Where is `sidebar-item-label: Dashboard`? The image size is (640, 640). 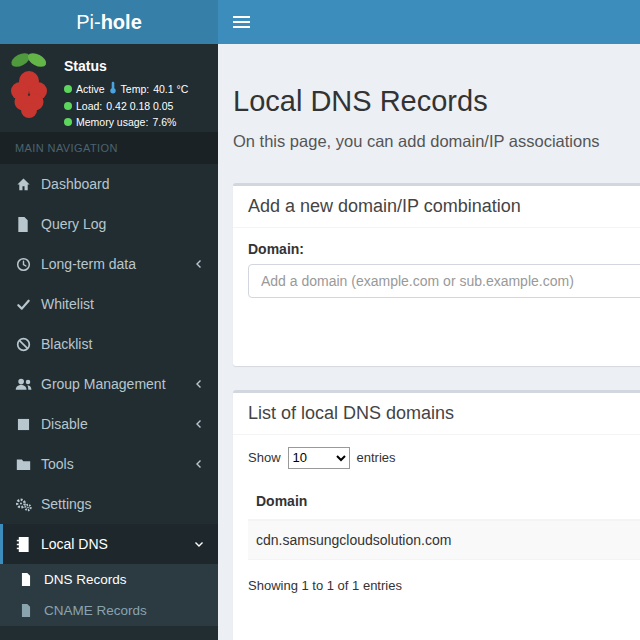 sidebar-item-label: Dashboard is located at coordinates (76, 184).